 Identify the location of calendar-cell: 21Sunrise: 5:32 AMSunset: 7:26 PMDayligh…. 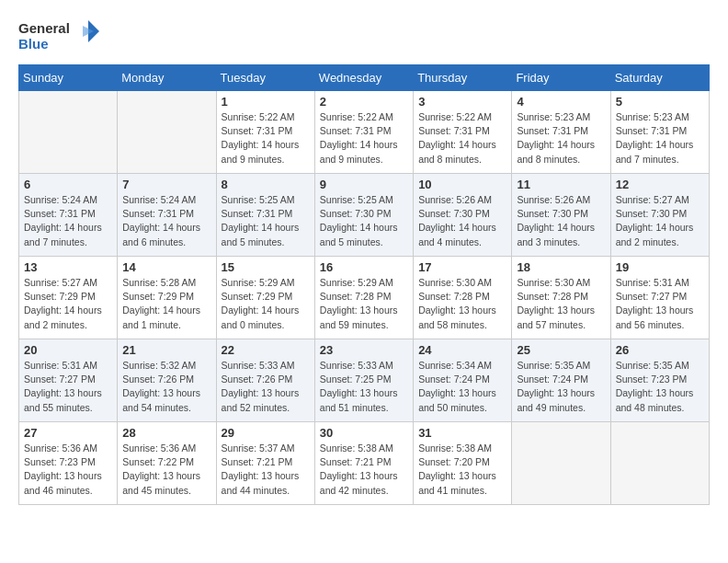
(167, 381).